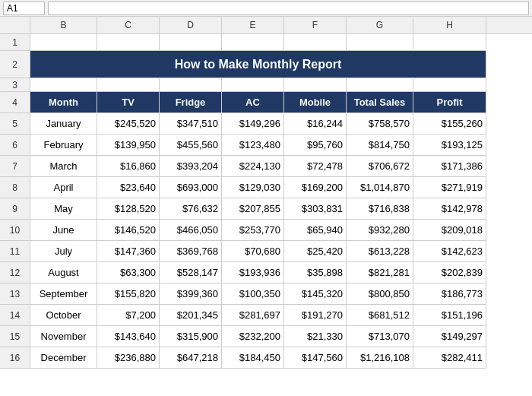 The image size is (532, 396). Describe the element at coordinates (315, 188) in the screenshot. I see `cell-mobile-3: $169,200` at that location.